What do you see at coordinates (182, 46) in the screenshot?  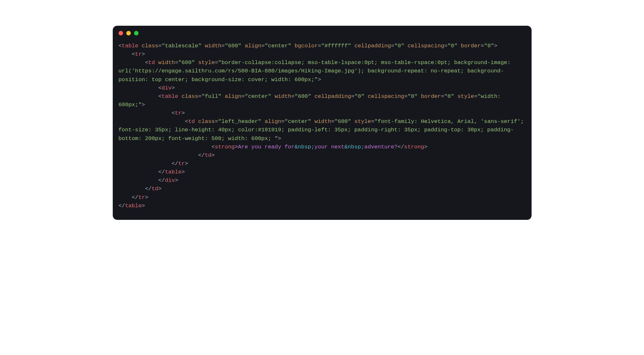 I see `attr-value: tablescale` at bounding box center [182, 46].